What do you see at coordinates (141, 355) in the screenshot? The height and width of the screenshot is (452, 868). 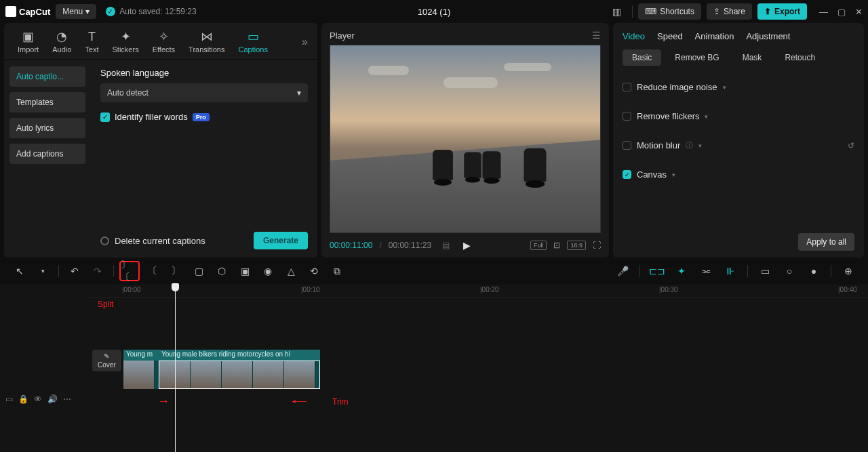 I see `caption-clip-1: Young m` at bounding box center [141, 355].